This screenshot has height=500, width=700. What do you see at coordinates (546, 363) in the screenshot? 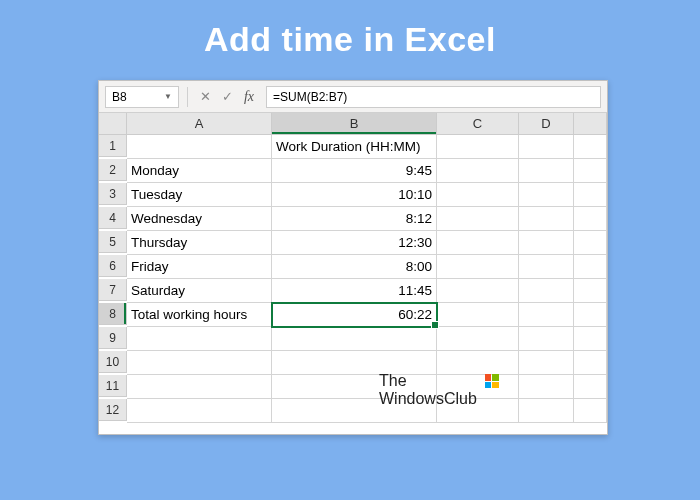
I see `cell-d10` at bounding box center [546, 363].